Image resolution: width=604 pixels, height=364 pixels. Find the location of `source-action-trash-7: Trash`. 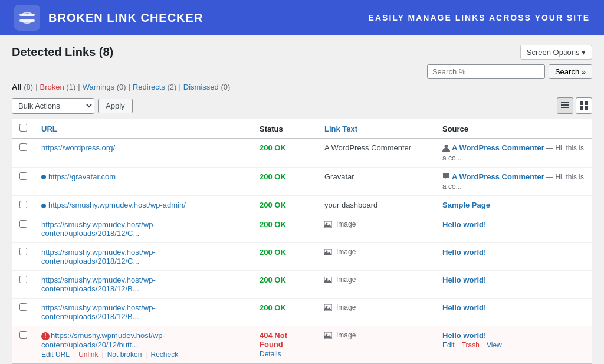

source-action-trash-7: Trash is located at coordinates (471, 345).